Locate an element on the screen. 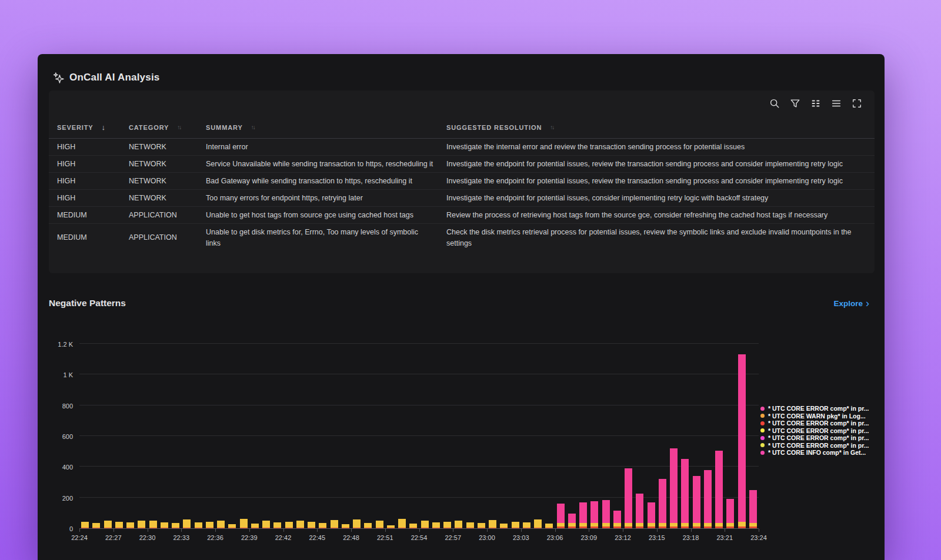  bar-23:21 is located at coordinates (730, 514).